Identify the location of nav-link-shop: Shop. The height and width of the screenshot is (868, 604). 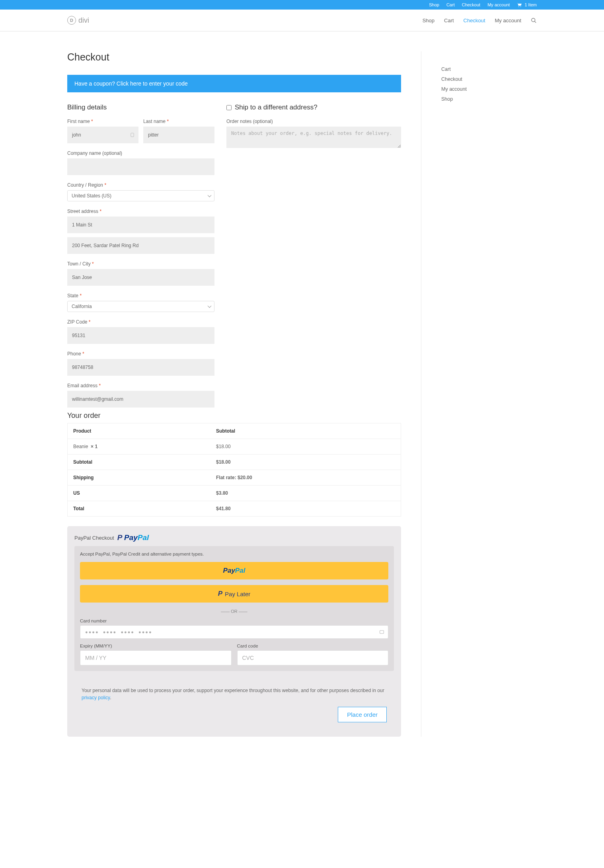
(429, 21).